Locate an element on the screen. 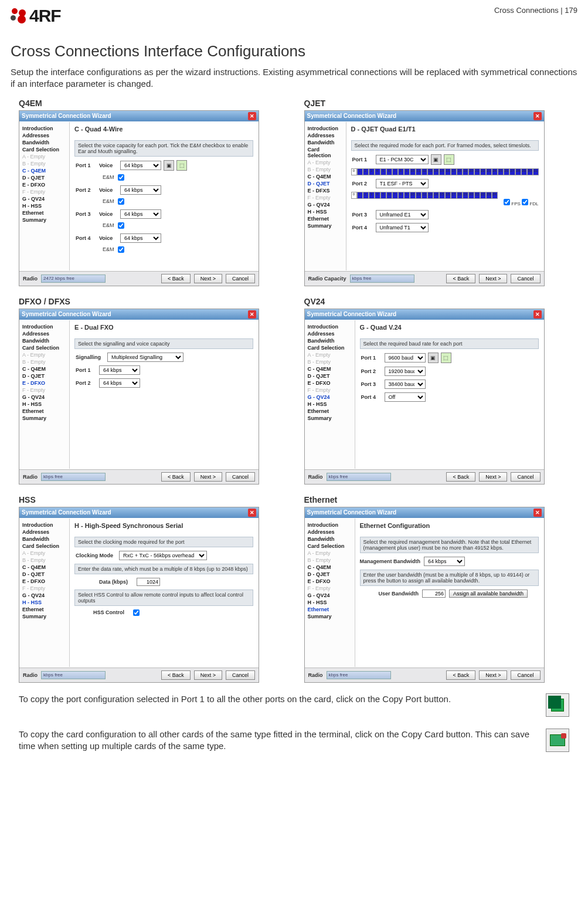  user-bw-input is located at coordinates (434, 594).